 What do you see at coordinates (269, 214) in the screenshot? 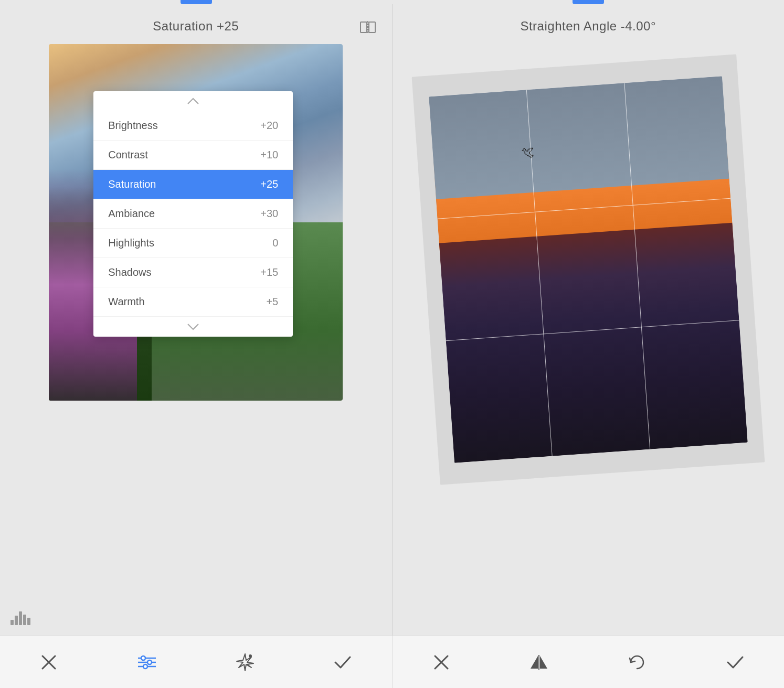
I see `ambiance-value: +30` at bounding box center [269, 214].